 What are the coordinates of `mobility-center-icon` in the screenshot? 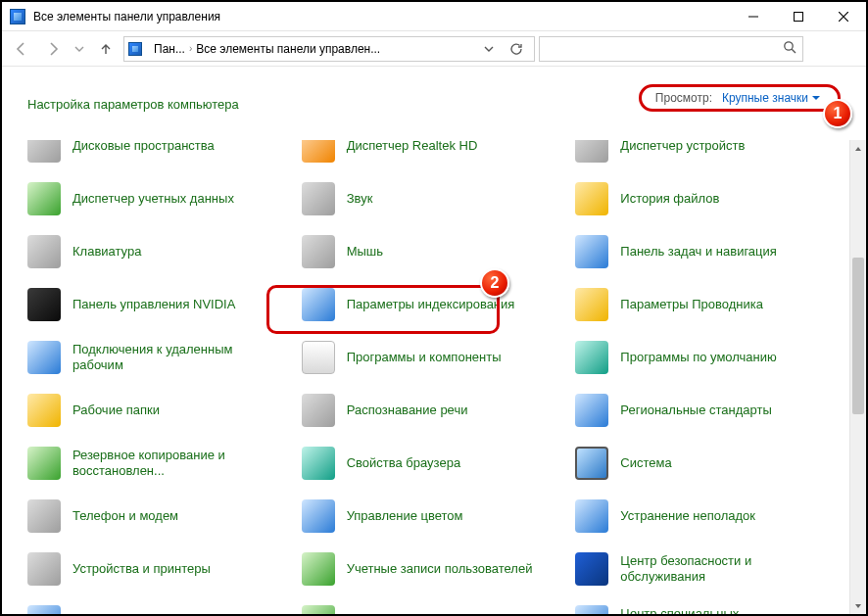 It's located at (44, 609).